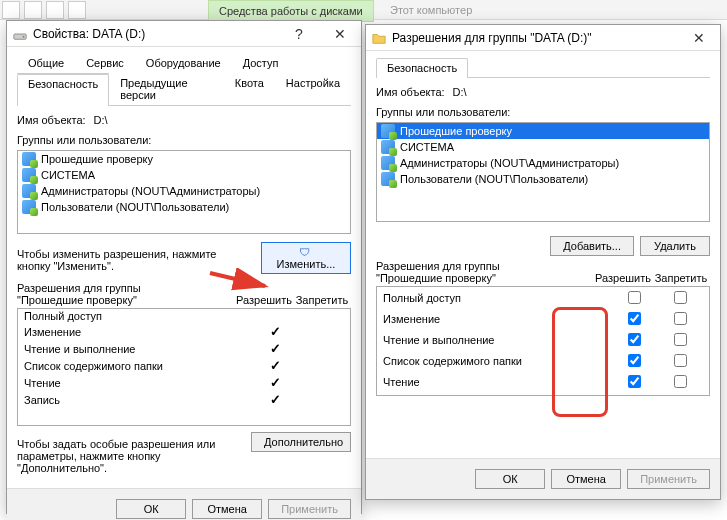 This screenshot has height=520, width=727. Describe the element at coordinates (543, 360) in the screenshot. I see `table-row: Список содержимого папки` at that location.